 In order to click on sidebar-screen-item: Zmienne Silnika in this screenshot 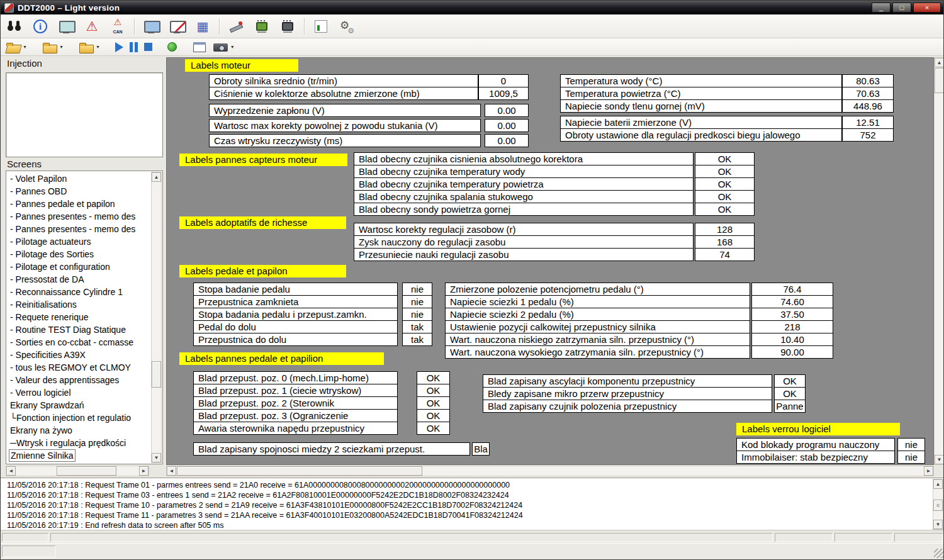, I will do `click(42, 456)`.